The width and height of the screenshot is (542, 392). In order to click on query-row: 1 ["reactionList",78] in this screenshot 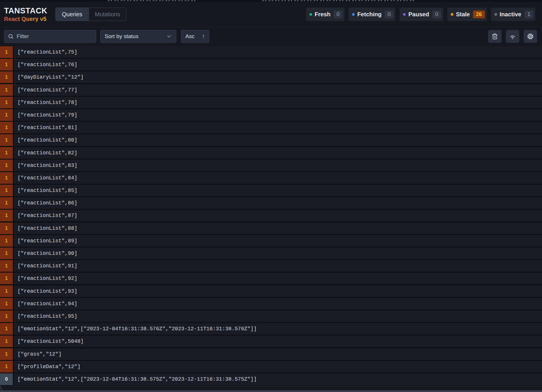, I will do `click(271, 103)`.